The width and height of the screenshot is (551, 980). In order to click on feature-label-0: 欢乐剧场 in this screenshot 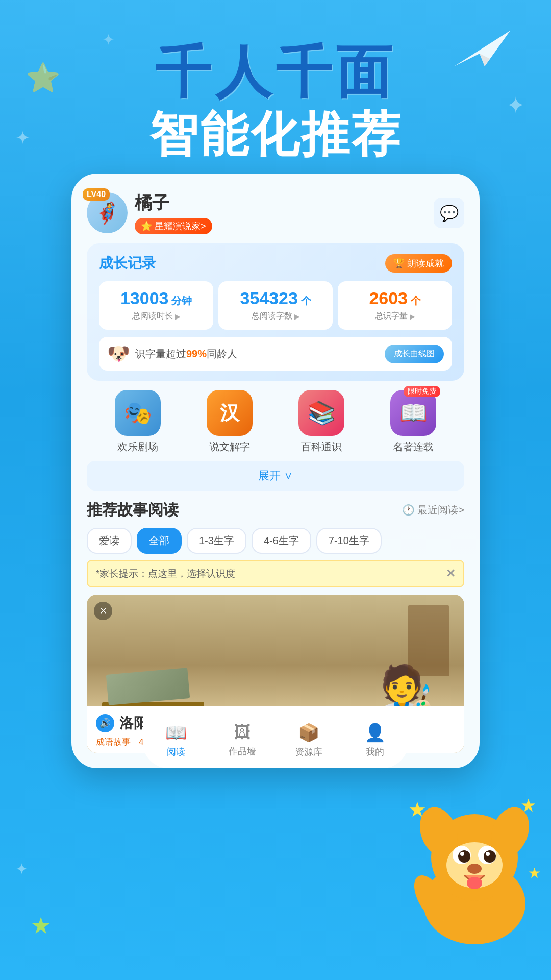, I will do `click(138, 447)`.